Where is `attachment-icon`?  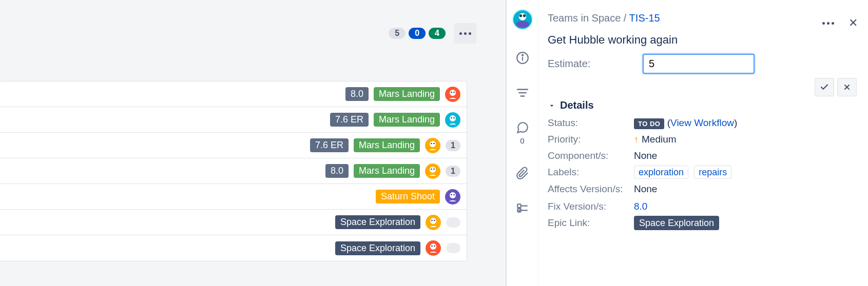
attachment-icon is located at coordinates (523, 173).